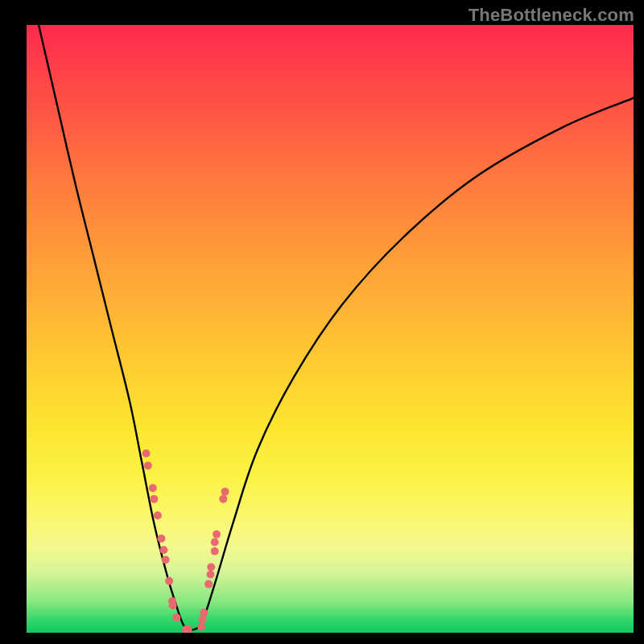 This screenshot has width=644, height=644. Describe the element at coordinates (186, 541) in the screenshot. I see `marker-layer` at that location.